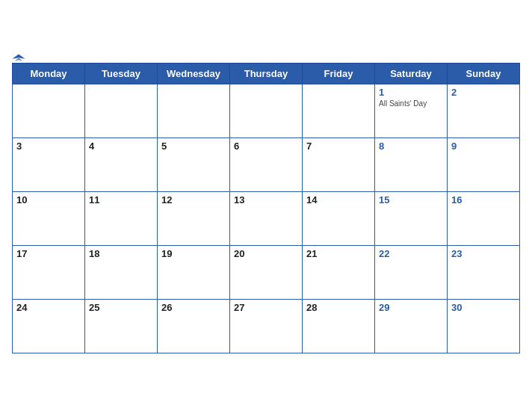 The height and width of the screenshot is (411, 532). I want to click on calendar-week-row: 24252627282930, so click(266, 326).